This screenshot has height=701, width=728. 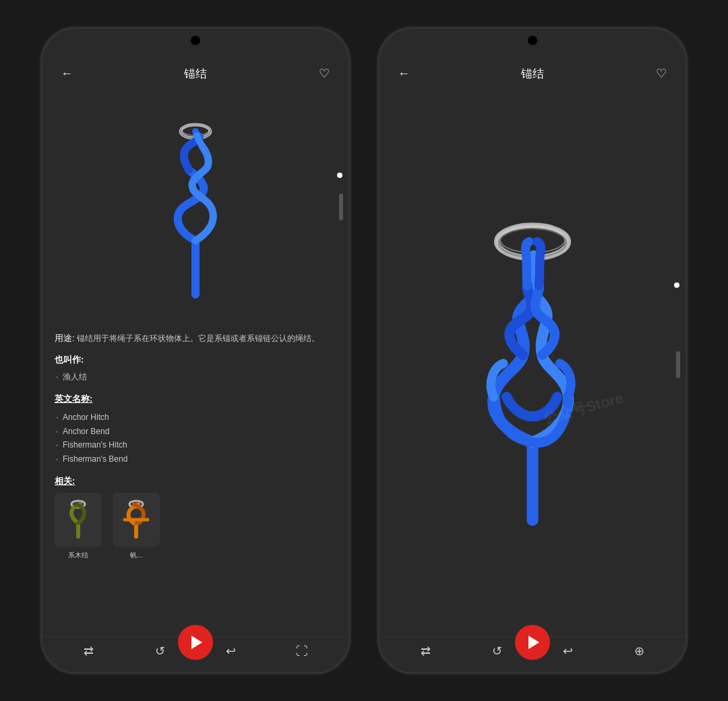 What do you see at coordinates (78, 526) in the screenshot?
I see `related-knot-1: 系木结` at bounding box center [78, 526].